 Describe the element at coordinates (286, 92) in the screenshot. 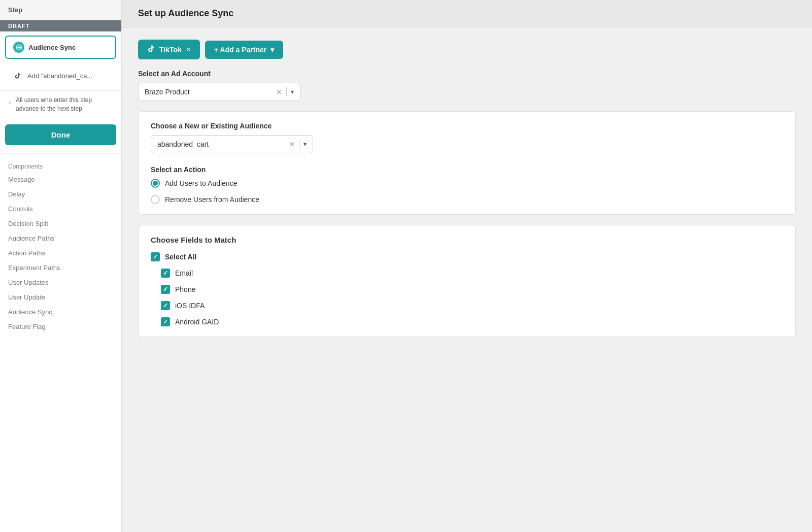

I see `select-divider` at that location.